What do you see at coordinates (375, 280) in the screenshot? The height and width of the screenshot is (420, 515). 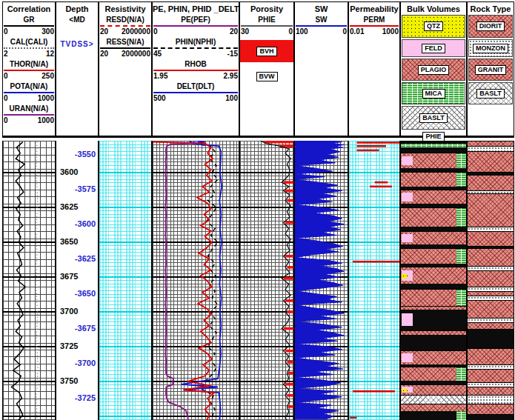 I see `curves-svg-perm` at bounding box center [375, 280].